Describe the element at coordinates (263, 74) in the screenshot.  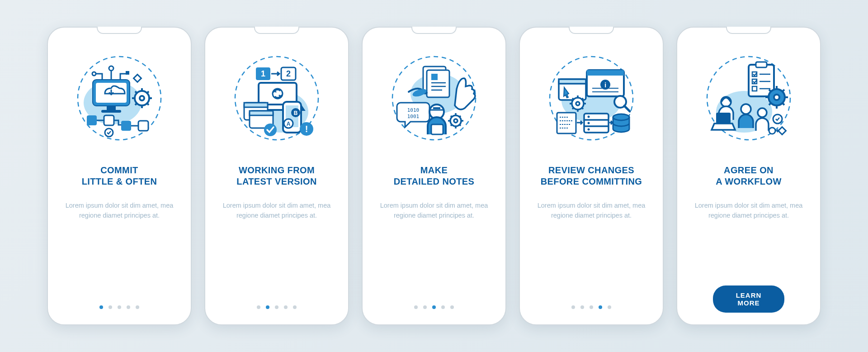
I see `svg-text: 1` at that location.